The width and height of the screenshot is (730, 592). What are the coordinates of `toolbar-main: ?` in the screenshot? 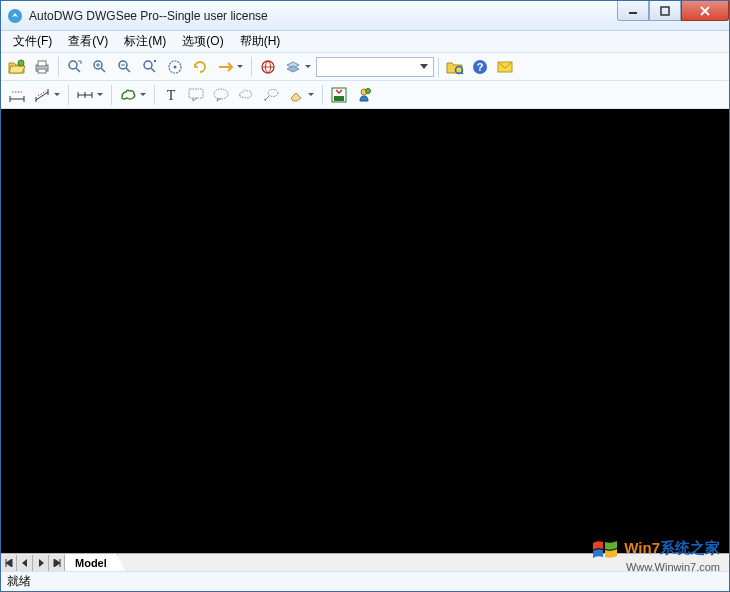 It's located at (365, 67).